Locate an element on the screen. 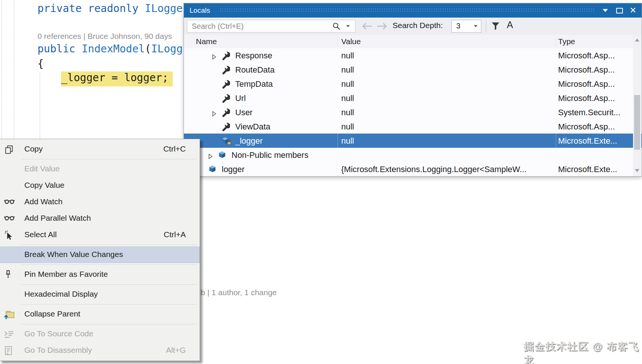 This screenshot has width=642, height=364. select-all-icon is located at coordinates (9, 235).